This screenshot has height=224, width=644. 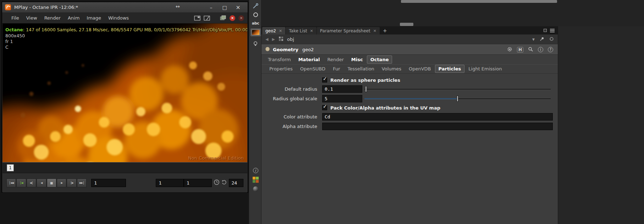 What do you see at coordinates (360, 69) in the screenshot?
I see `tab-tessellation: Tessellation` at bounding box center [360, 69].